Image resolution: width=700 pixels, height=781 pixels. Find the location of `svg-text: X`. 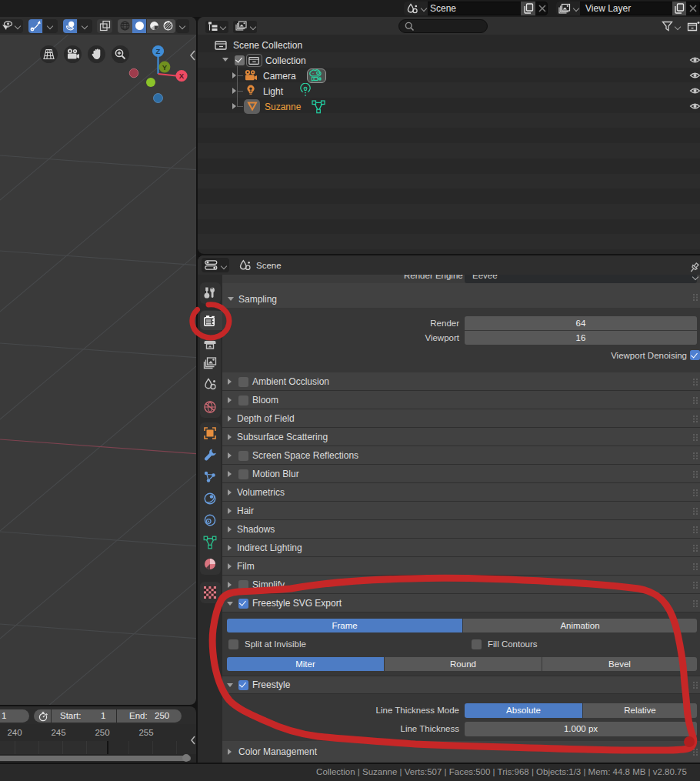

svg-text: X is located at coordinates (182, 75).